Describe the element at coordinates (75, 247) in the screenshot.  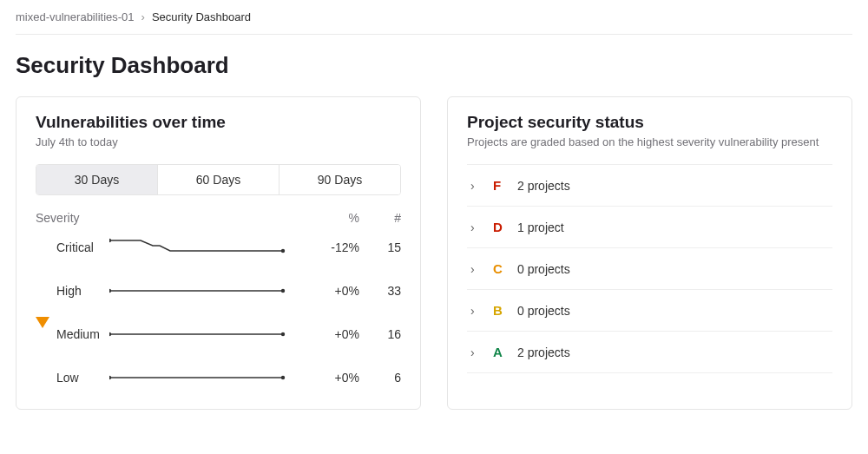
I see `severity-label: Critical` at that location.